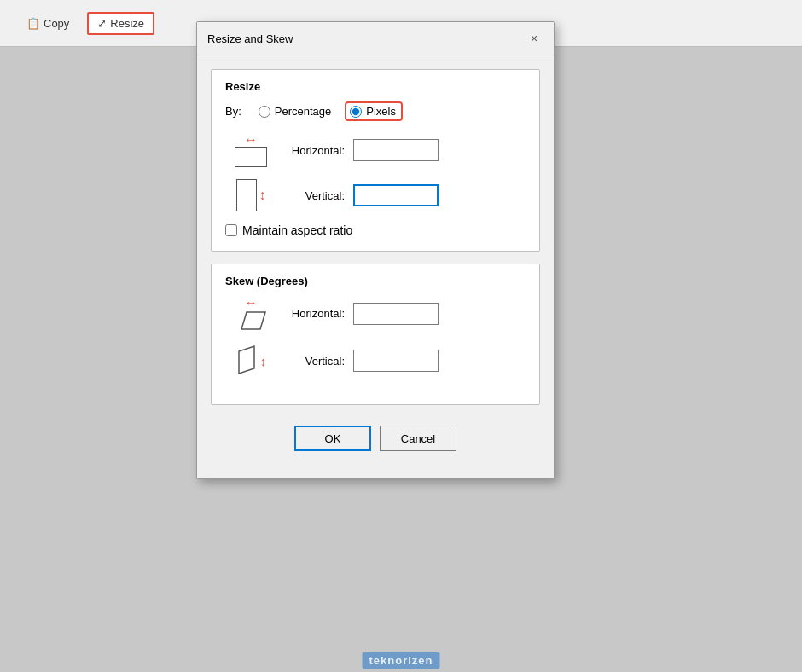  I want to click on skew-vertical-icon-area: ↕, so click(251, 361).